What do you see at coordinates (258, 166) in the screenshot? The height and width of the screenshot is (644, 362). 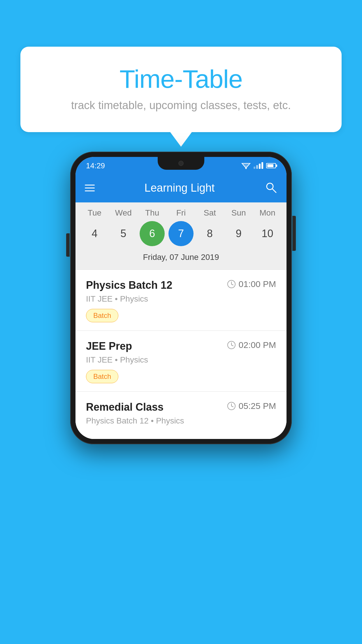 I see `signal-icon` at bounding box center [258, 166].